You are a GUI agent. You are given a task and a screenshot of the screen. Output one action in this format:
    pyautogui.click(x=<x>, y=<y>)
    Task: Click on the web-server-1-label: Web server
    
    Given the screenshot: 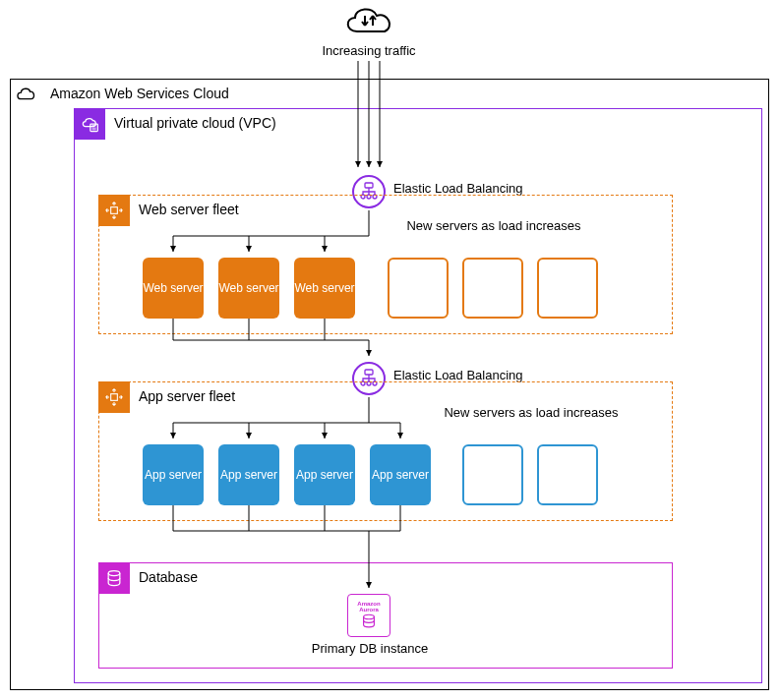 What is the action you would take?
    pyautogui.click(x=173, y=288)
    